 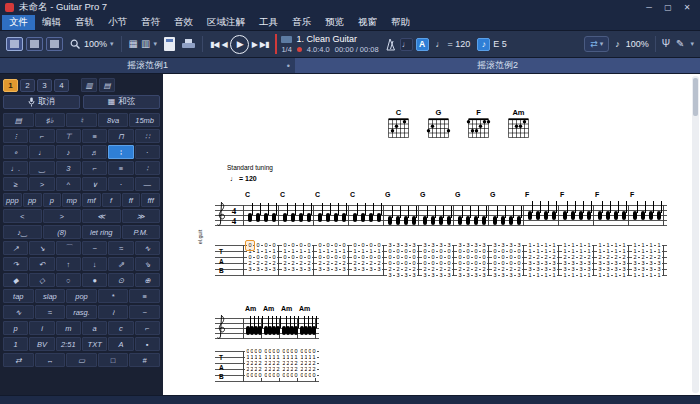 What do you see at coordinates (94, 280) in the screenshot?
I see `notation-icon: ●` at bounding box center [94, 280].